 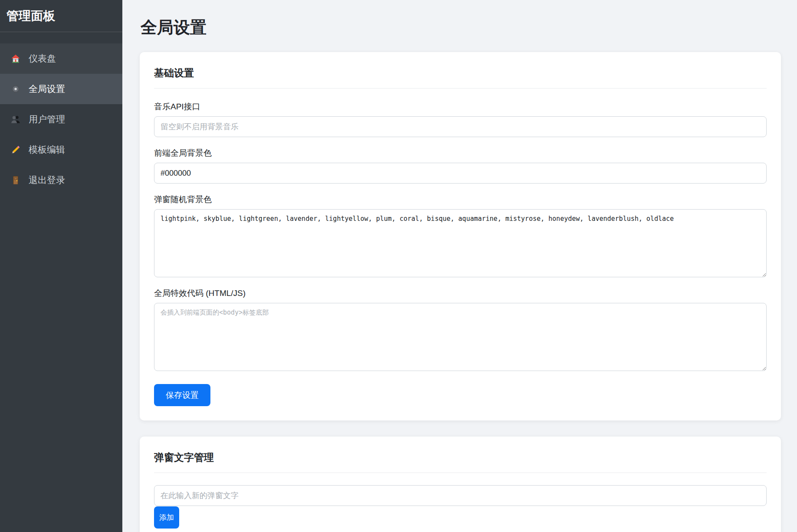 I want to click on bg-color-group: 前端全局背景色, so click(x=460, y=166).